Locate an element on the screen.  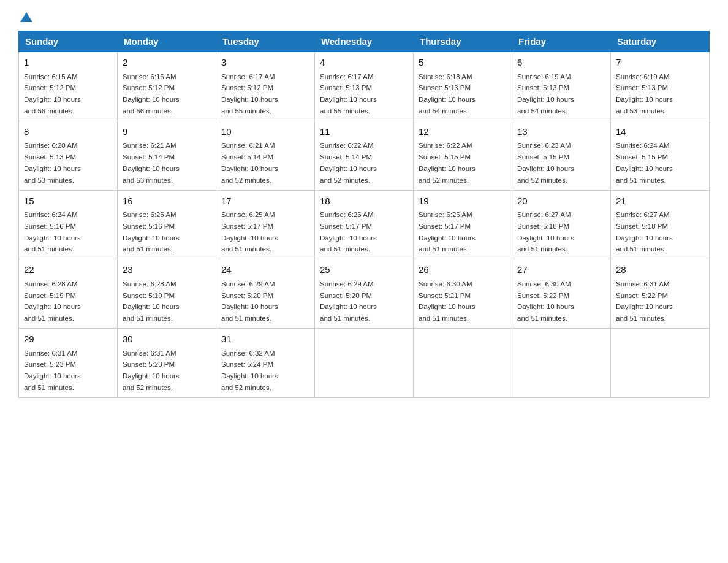
day-number: 21 is located at coordinates (660, 201).